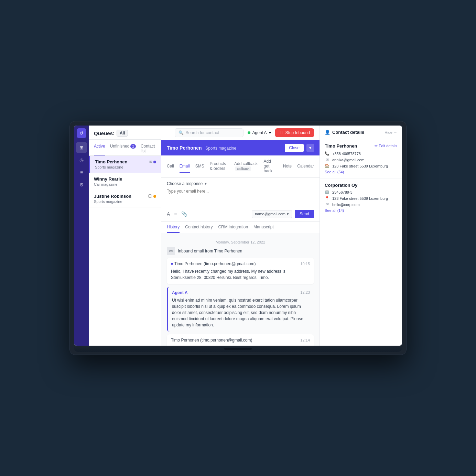 Image resolution: width=476 pixels, height=476 pixels. What do you see at coordinates (343, 192) in the screenshot?
I see `company-id: 23456789-3` at bounding box center [343, 192].